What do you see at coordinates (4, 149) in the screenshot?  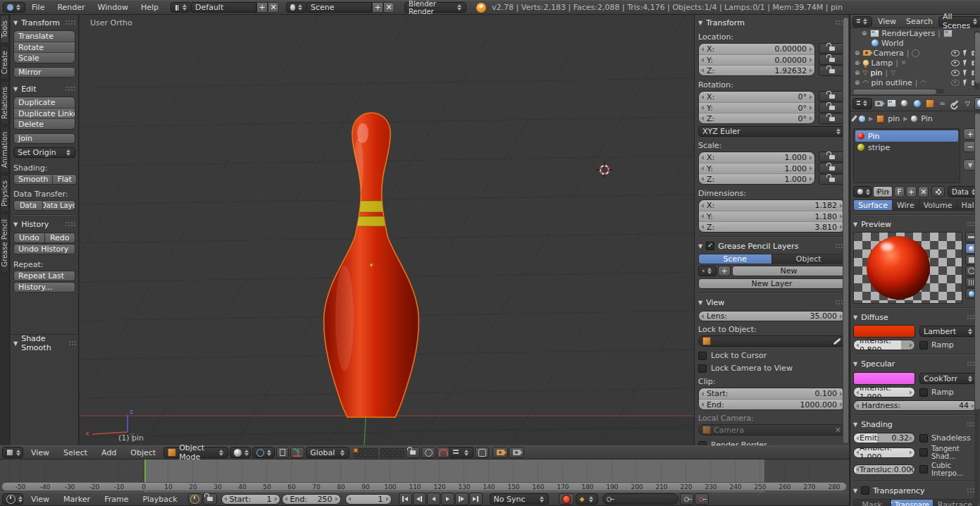 I see `shelf-tab-animation: Animation` at bounding box center [4, 149].